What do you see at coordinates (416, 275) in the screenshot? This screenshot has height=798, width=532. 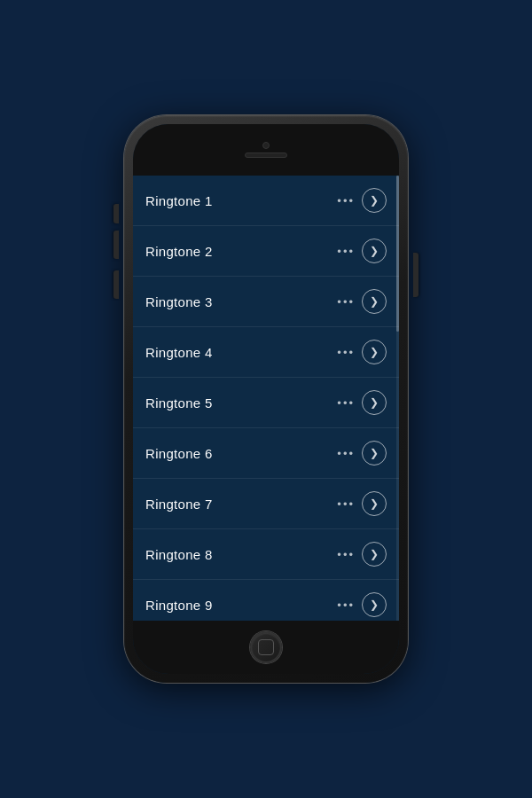 I see `power-button` at bounding box center [416, 275].